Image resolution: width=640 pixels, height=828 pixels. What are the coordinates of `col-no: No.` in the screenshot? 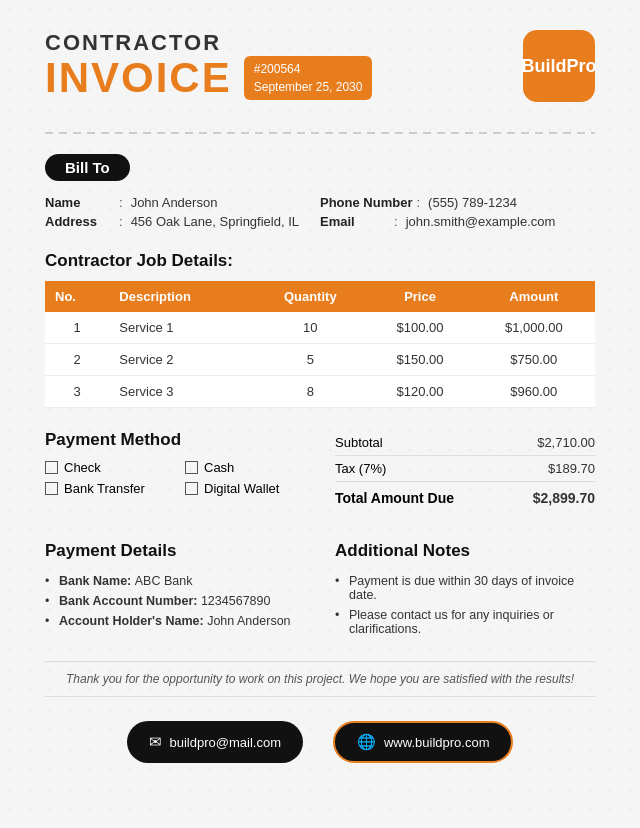 It's located at (77, 296).